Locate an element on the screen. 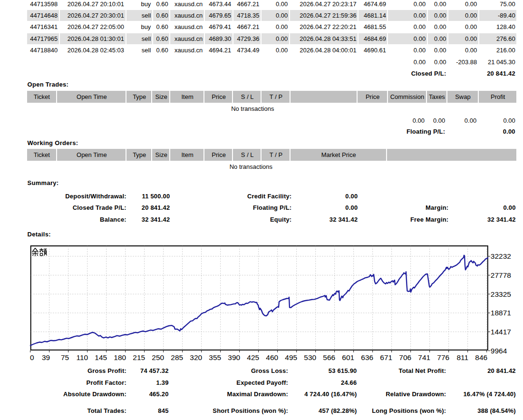 The width and height of the screenshot is (523, 420). svg-text: 14417 is located at coordinates (501, 332).